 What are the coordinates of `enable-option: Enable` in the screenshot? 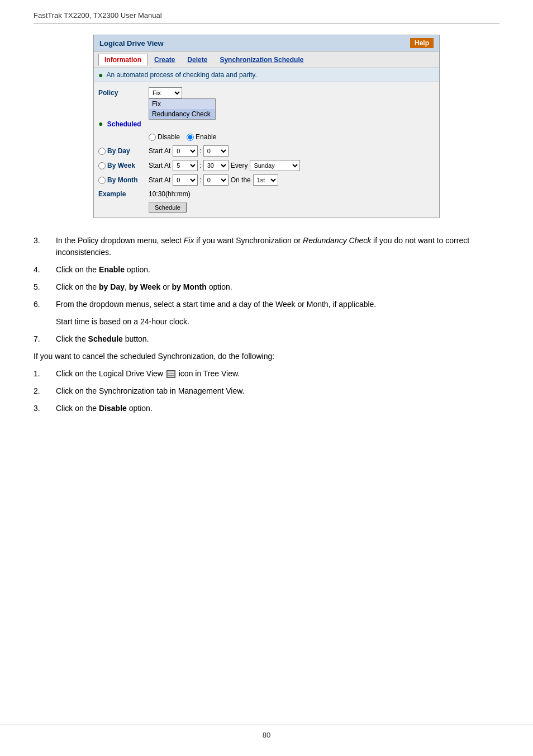 It's located at (201, 137).